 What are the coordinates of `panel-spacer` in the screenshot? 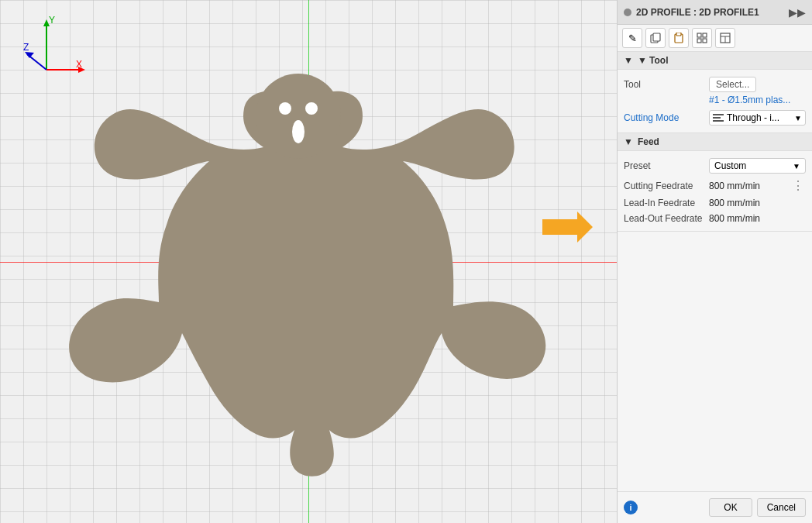 It's located at (714, 361).